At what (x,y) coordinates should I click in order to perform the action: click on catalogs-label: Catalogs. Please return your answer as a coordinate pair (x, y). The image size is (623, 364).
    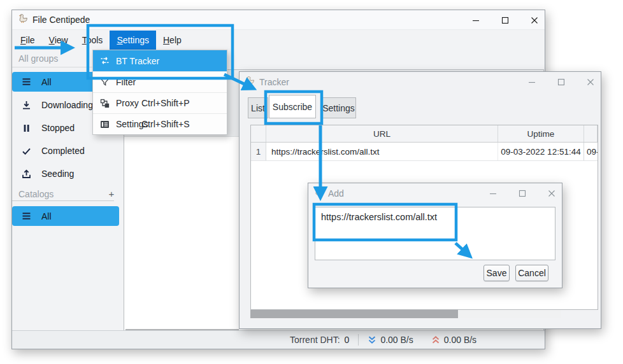
    Looking at the image, I should click on (63, 194).